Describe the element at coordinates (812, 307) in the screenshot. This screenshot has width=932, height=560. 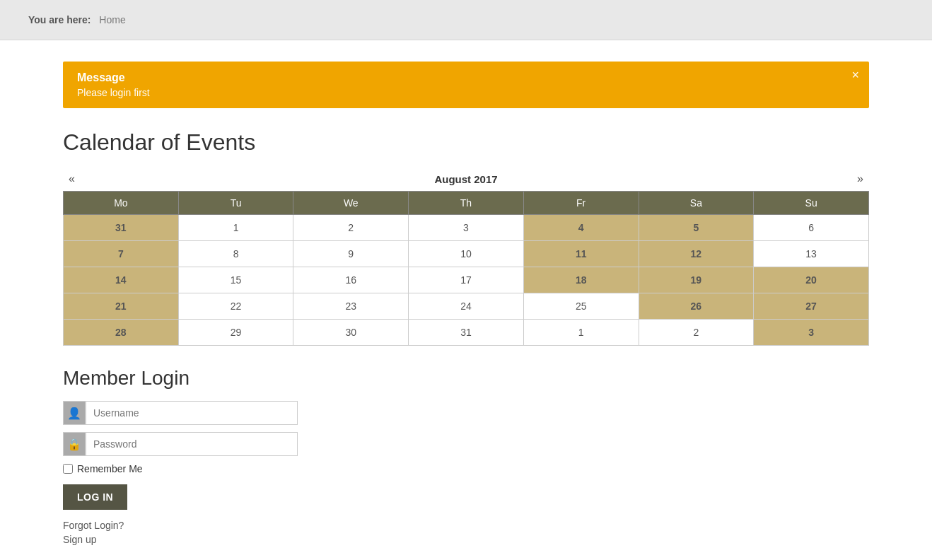
I see `calendar-day-cell: 27` at that location.